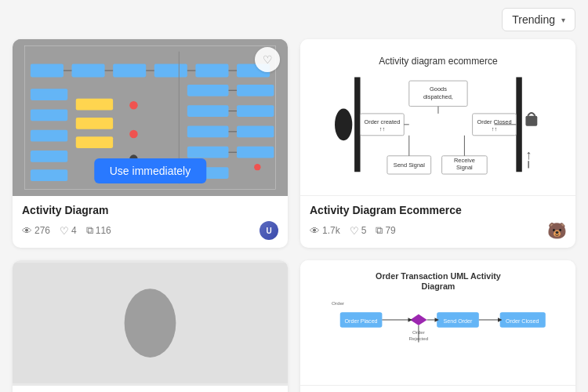 The image size is (588, 392). I want to click on avatar-image-activity: U, so click(269, 230).